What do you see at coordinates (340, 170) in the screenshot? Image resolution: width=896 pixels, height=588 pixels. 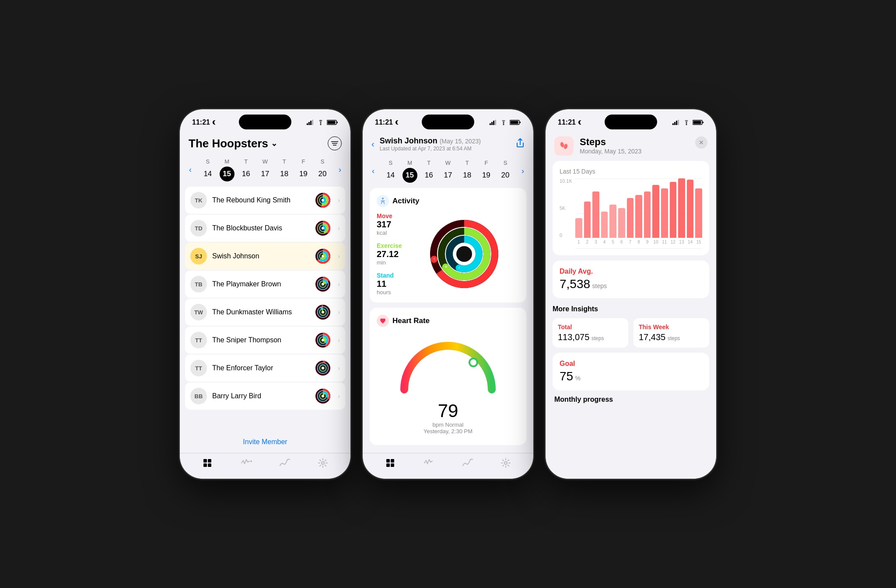 I see `cal-next-1: ›` at bounding box center [340, 170].